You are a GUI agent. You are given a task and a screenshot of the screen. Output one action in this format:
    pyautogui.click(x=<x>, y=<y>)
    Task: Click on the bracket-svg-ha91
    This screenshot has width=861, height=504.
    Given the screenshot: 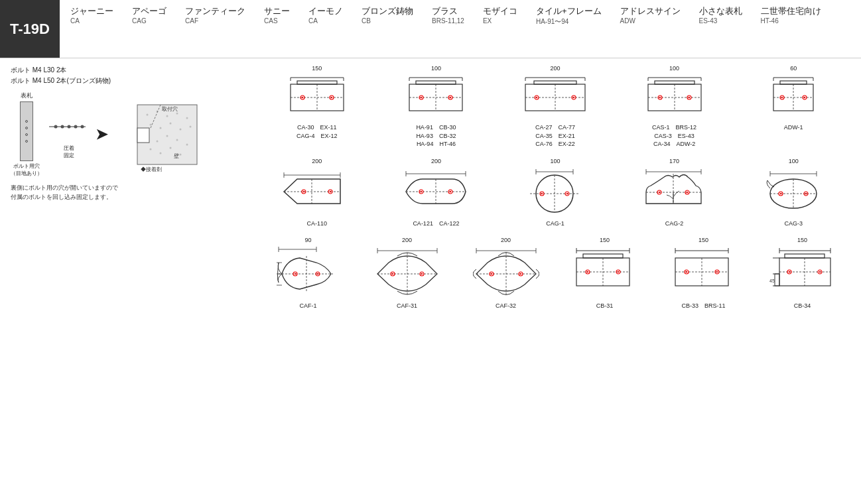 What is the action you would take?
    pyautogui.click(x=436, y=97)
    